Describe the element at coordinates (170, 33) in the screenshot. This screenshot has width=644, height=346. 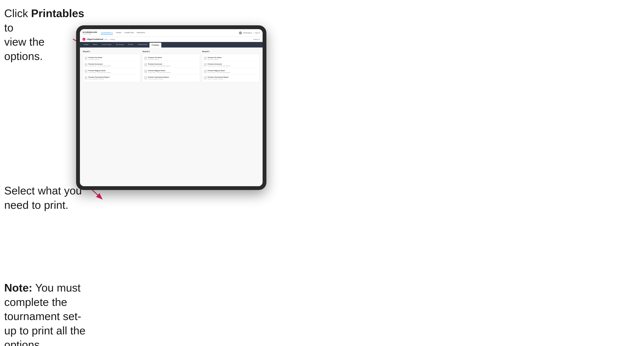
I see `nav-items: TOURNAMENTS TEAMS COMMITTEE RANKINGS` at that location.